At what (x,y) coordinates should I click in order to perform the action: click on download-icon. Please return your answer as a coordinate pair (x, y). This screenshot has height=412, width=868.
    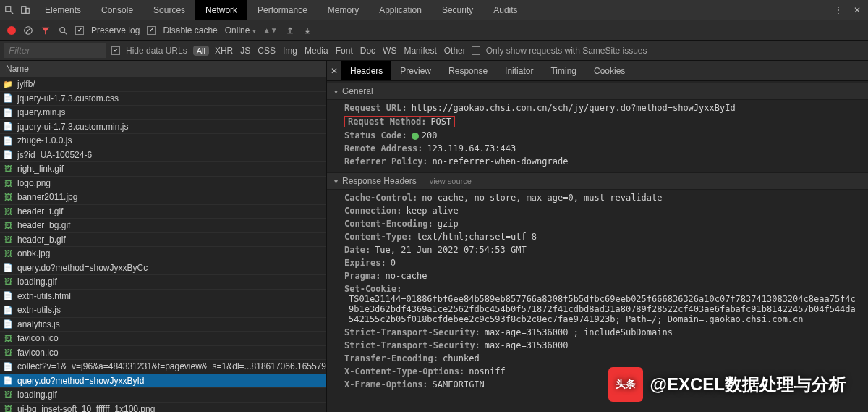
    Looking at the image, I should click on (307, 30).